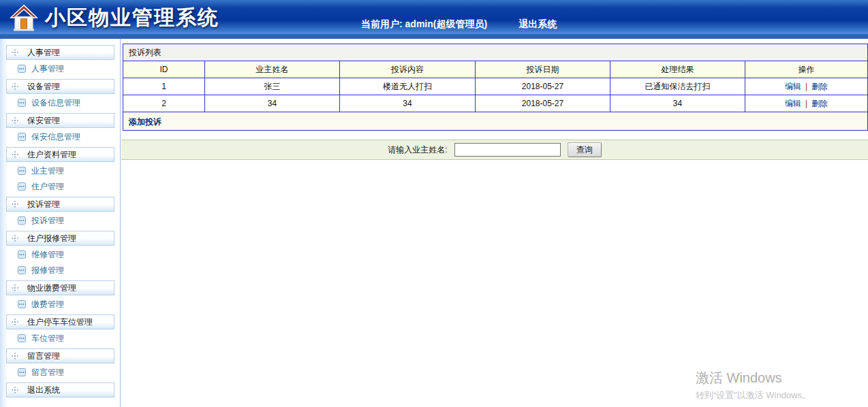 This screenshot has width=868, height=407. I want to click on sidebar-item-label: 退出系统, so click(44, 391).